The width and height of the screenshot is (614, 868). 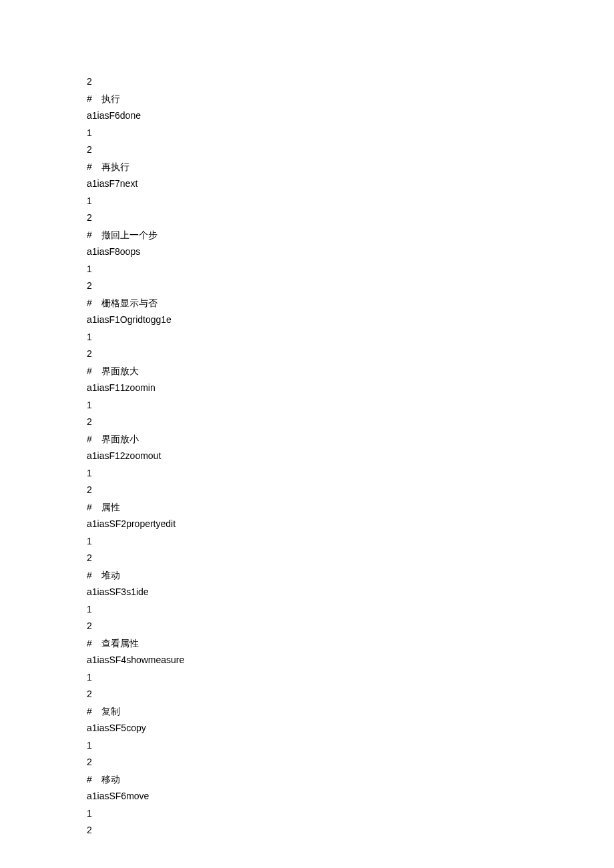 What do you see at coordinates (350, 184) in the screenshot?
I see `text-line: a1iasF7next` at bounding box center [350, 184].